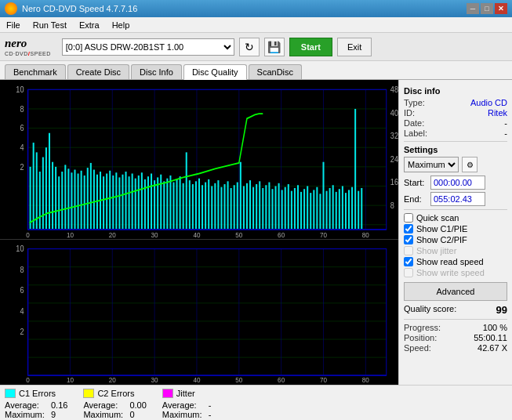  I want to click on disc-label-value: -, so click(506, 133).